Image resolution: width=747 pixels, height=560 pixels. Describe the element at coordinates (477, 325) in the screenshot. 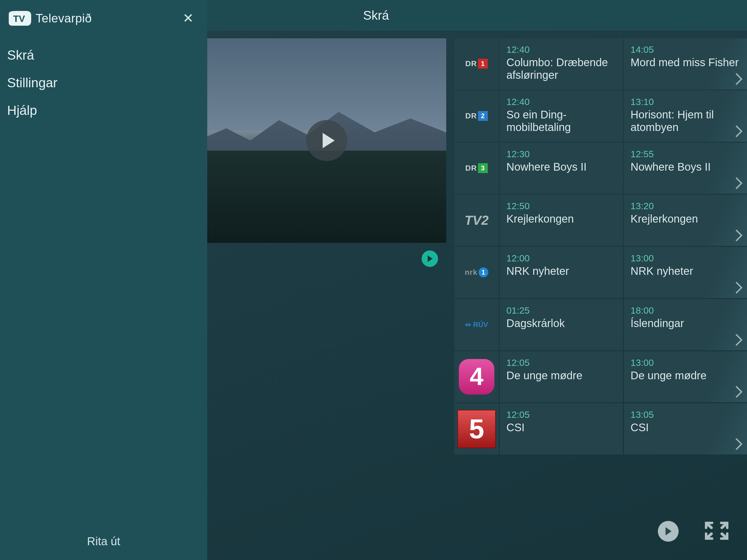

I see `channel-logo-ruv: ⇔ RÚV` at that location.